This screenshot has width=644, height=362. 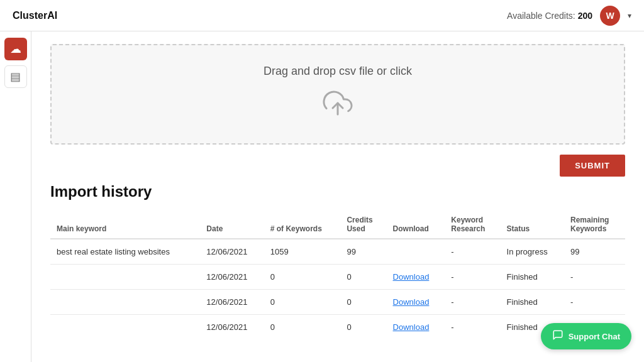 What do you see at coordinates (595, 225) in the screenshot?
I see `col-remaining-keywords: RemainingKeywords` at bounding box center [595, 225].